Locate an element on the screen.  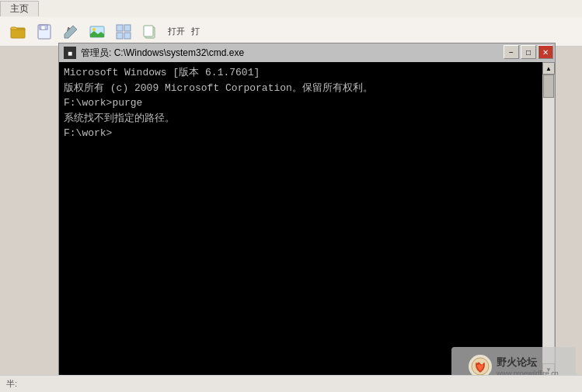
cmd-icon-symbol: ■ is located at coordinates (70, 53).